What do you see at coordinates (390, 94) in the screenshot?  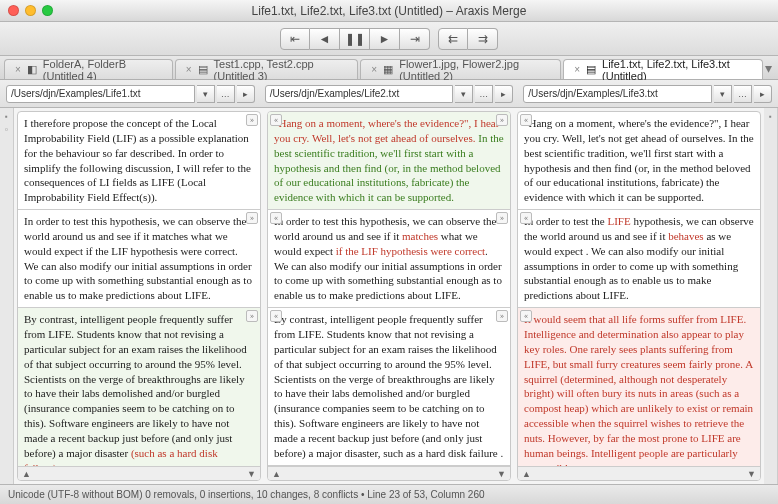 I see `path-group-2: /Users/djn/Examples/Life2.txt ▾ … ▸` at bounding box center [390, 94].